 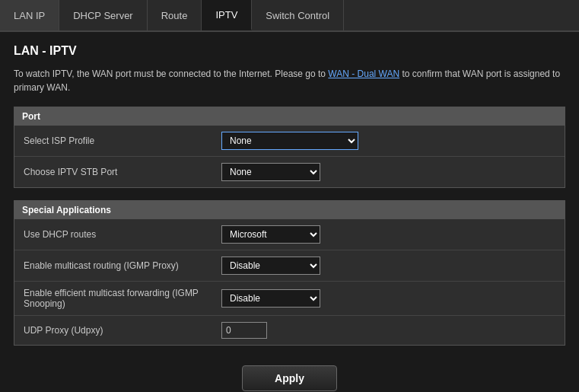 What do you see at coordinates (122, 141) in the screenshot?
I see `select-isp-profile-label: Select ISP Profile` at bounding box center [122, 141].